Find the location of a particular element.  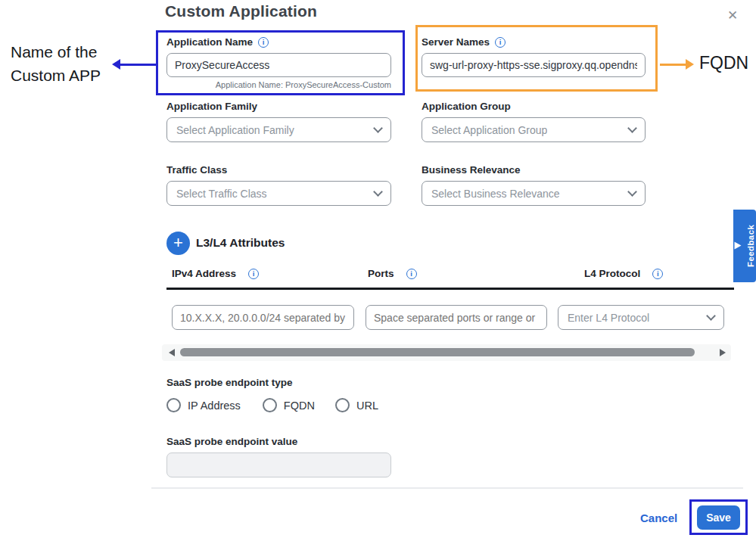

column-header-ports: Ports i is located at coordinates (392, 274).